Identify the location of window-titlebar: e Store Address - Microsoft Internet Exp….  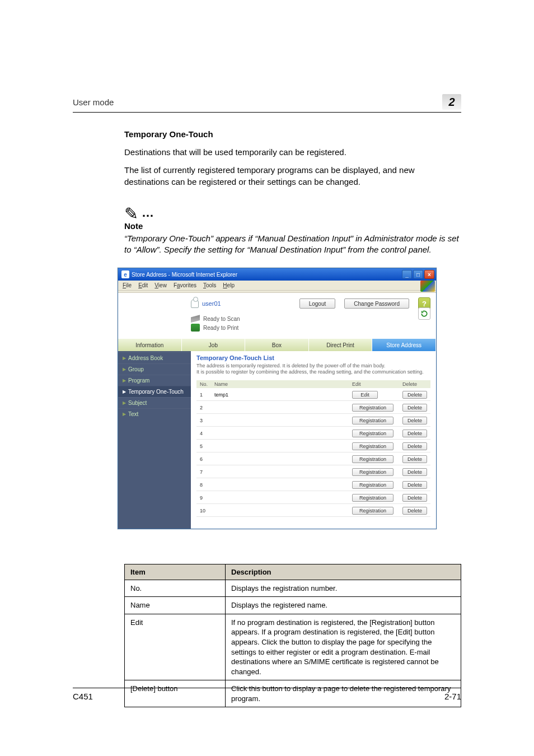
(277, 274).